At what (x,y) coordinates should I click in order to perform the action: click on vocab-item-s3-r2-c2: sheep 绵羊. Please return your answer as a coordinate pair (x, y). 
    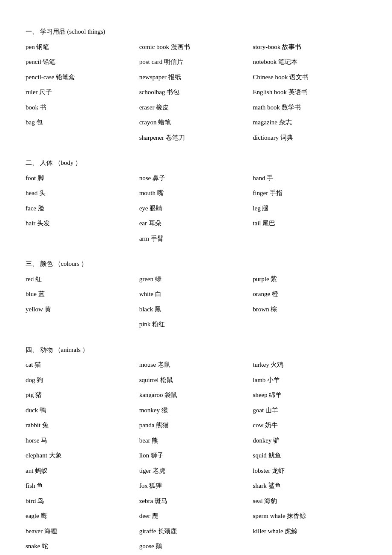
    Looking at the image, I should click on (309, 395).